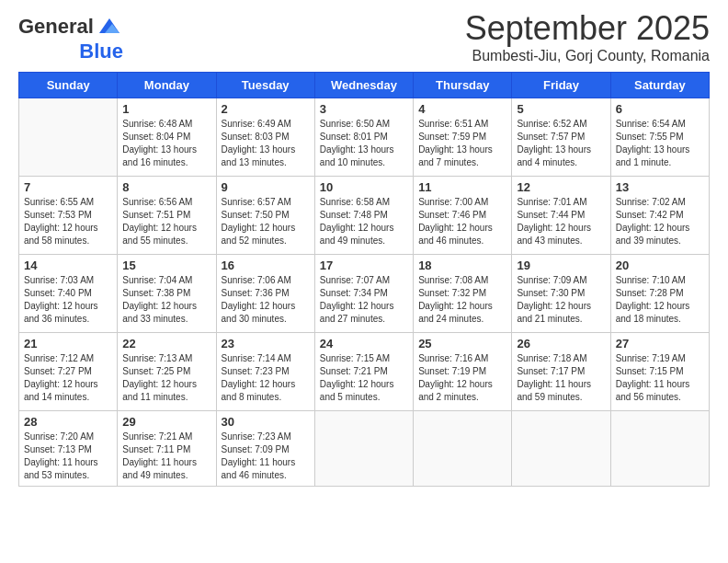  I want to click on logo: General Blue, so click(71, 38).